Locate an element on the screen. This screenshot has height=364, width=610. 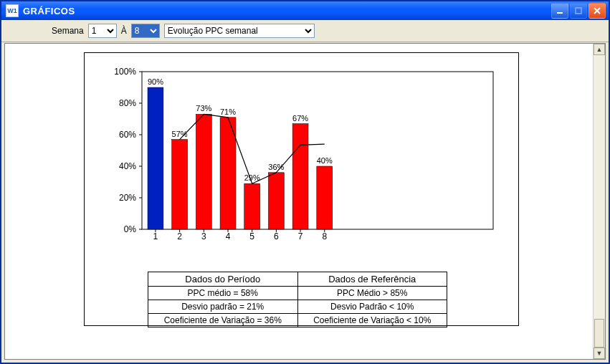
svg-text: 1 is located at coordinates (156, 236).